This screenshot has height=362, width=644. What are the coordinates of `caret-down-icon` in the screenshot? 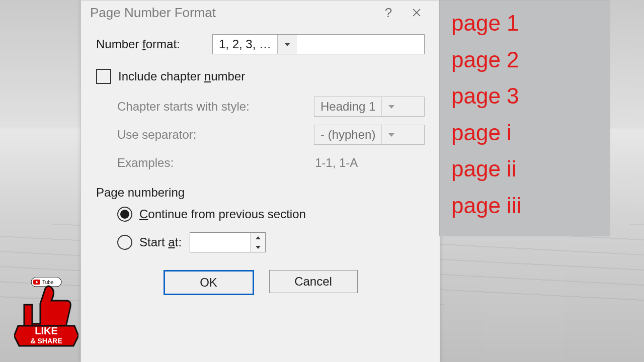 It's located at (258, 247).